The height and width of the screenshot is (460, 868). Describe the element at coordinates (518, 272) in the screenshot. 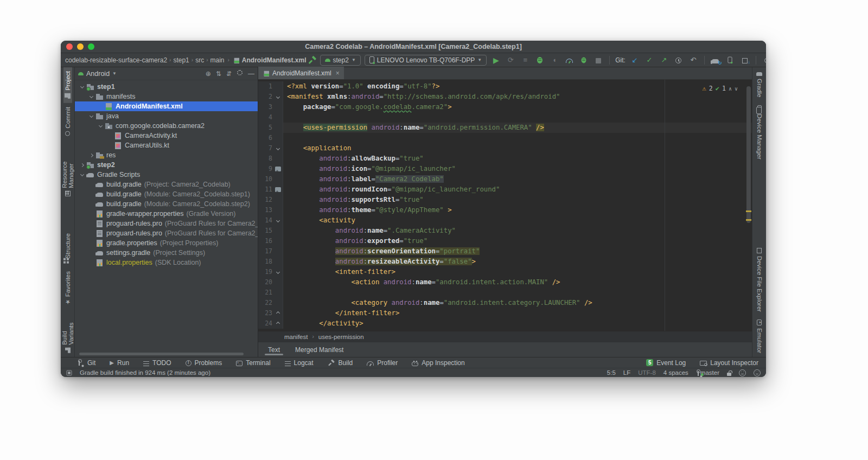

I see `code-text: <intent-filter>` at that location.